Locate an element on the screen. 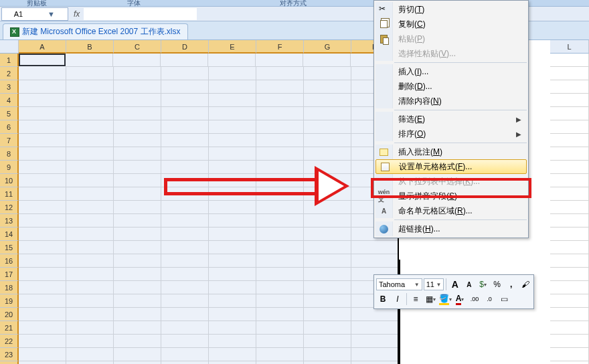  col-header: D is located at coordinates (185, 47).